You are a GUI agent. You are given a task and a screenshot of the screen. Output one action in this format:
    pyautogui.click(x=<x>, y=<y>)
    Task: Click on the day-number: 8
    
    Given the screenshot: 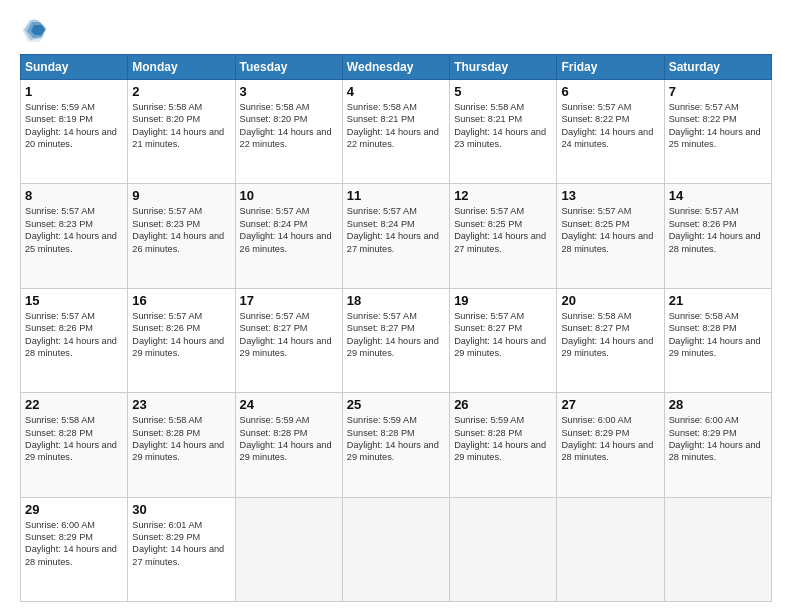 What is the action you would take?
    pyautogui.click(x=74, y=196)
    